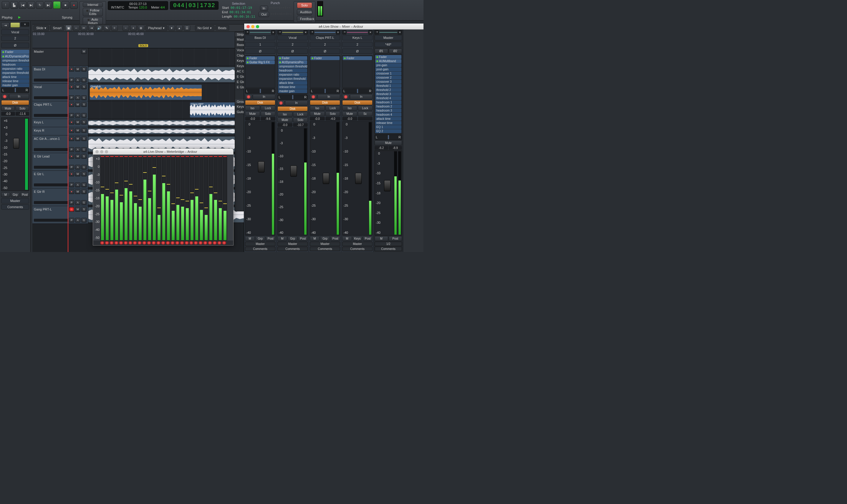  Describe the element at coordinates (15, 90) in the screenshot. I see `strip-panner: L R` at that location.